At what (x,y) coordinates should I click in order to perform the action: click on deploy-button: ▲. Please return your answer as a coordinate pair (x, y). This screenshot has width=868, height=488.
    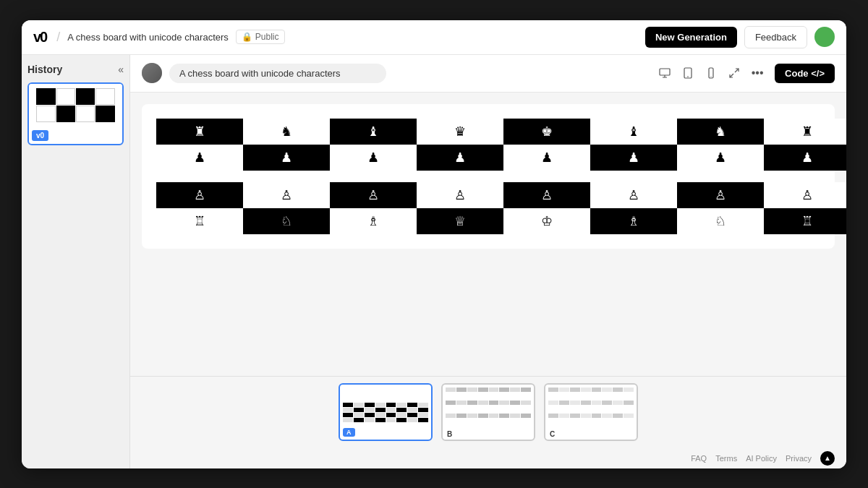
    Looking at the image, I should click on (827, 458).